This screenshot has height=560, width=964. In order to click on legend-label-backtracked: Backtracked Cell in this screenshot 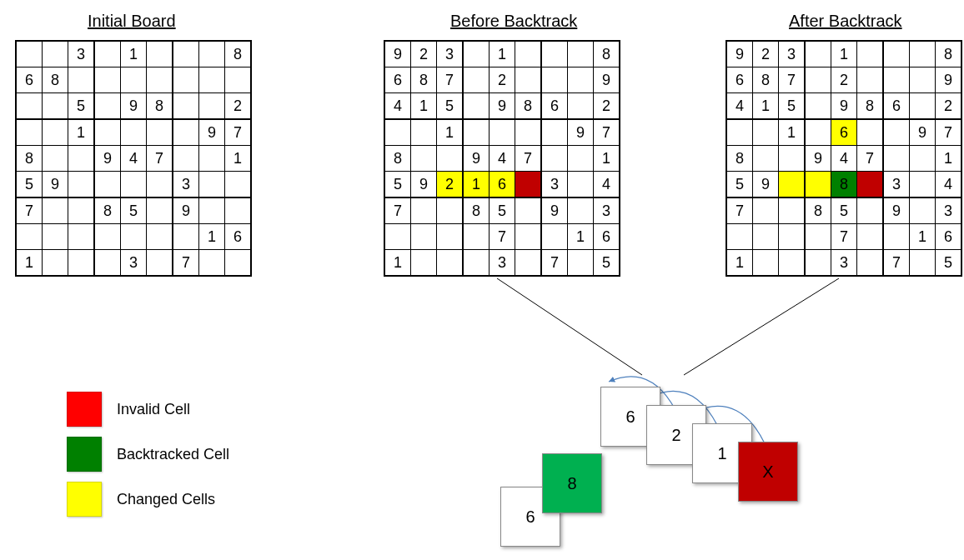, I will do `click(173, 455)`.